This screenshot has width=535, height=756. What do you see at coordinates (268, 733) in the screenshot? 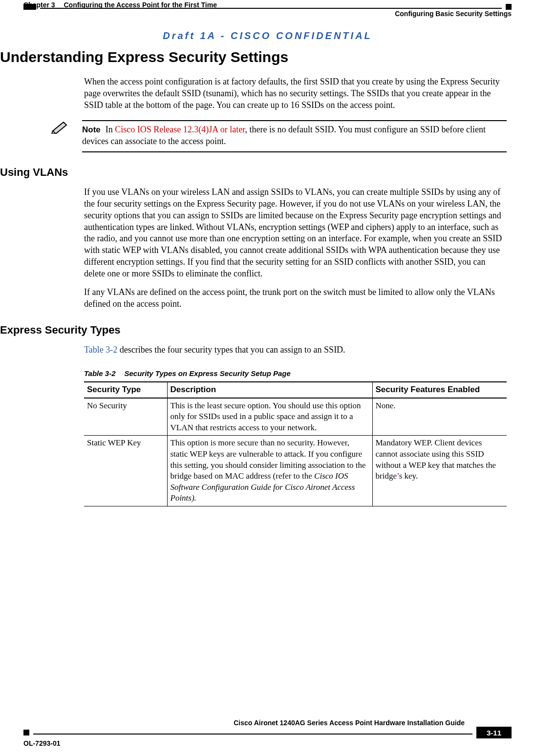
I see `footer-rule: 3-11` at bounding box center [268, 733].